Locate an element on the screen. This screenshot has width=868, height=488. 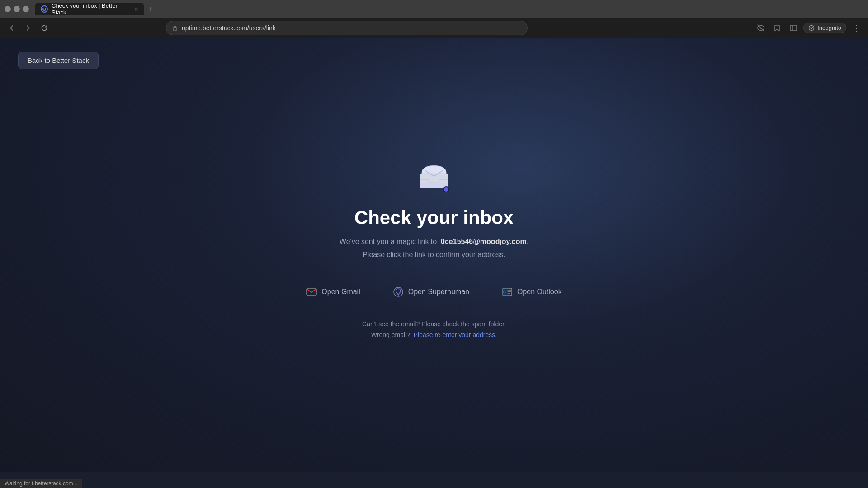
outlook-label: Open Outlook is located at coordinates (540, 292).